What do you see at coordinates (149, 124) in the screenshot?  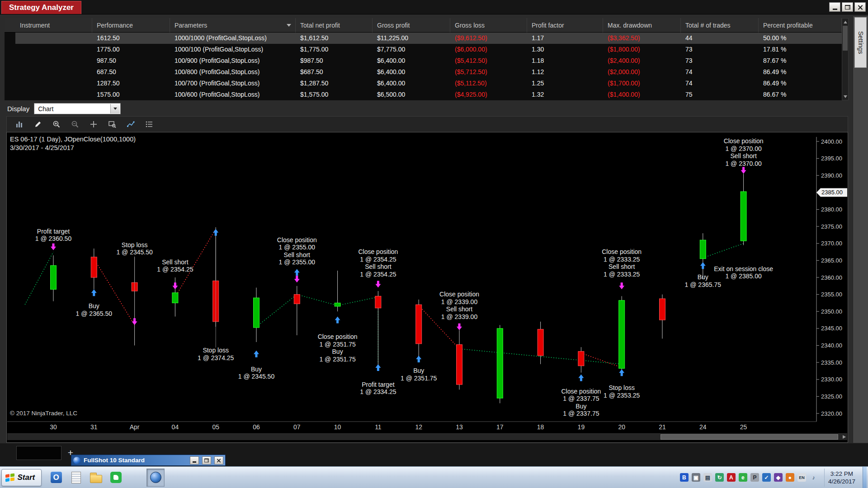 I see `indicators-icon` at bounding box center [149, 124].